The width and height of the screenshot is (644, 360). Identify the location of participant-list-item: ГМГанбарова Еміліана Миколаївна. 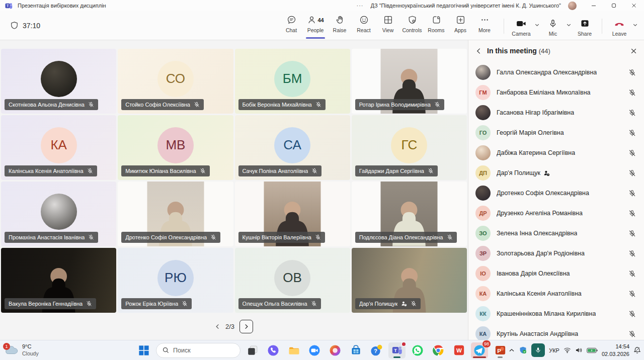
(556, 93).